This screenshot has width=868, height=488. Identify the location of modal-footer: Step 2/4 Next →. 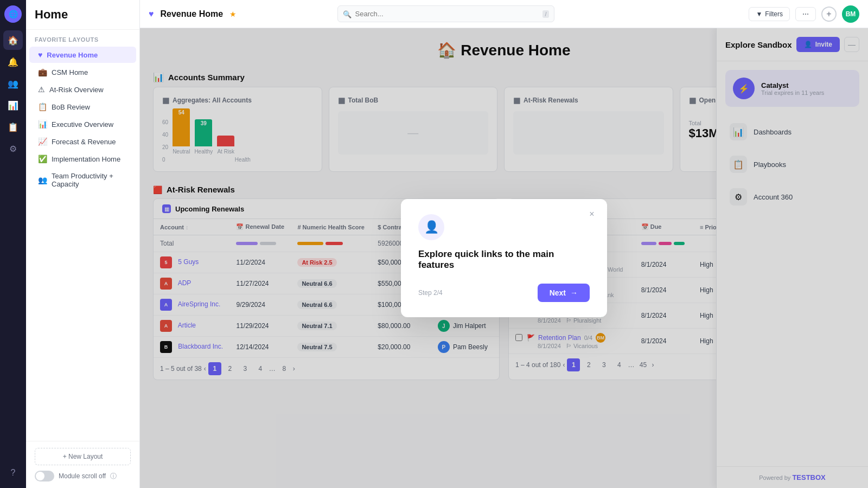
(504, 293).